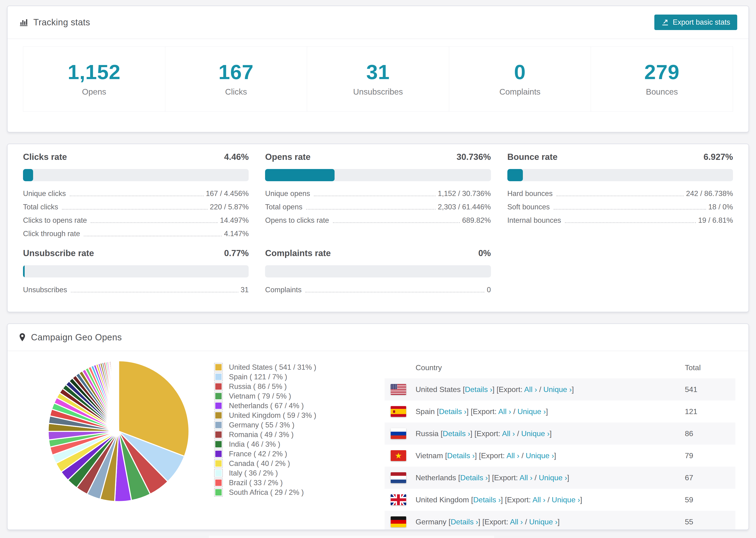  I want to click on metric-label: Unique opens, so click(288, 193).